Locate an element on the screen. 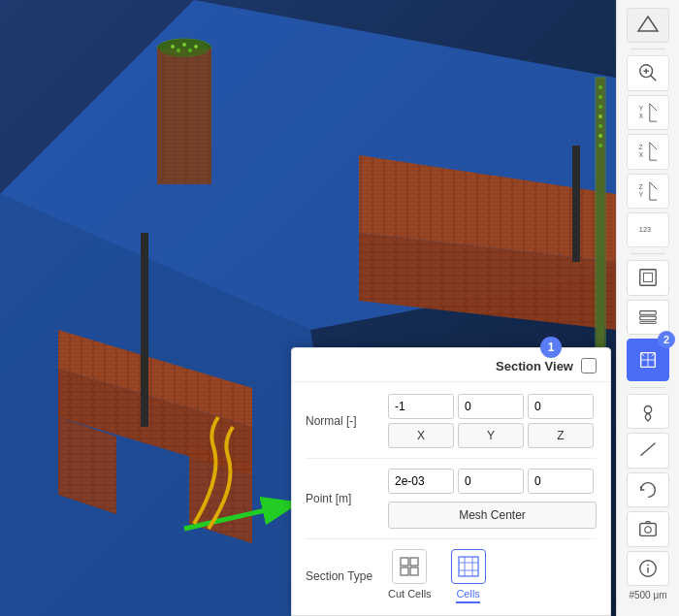 The height and width of the screenshot is (616, 679). info-btn is located at coordinates (648, 568).